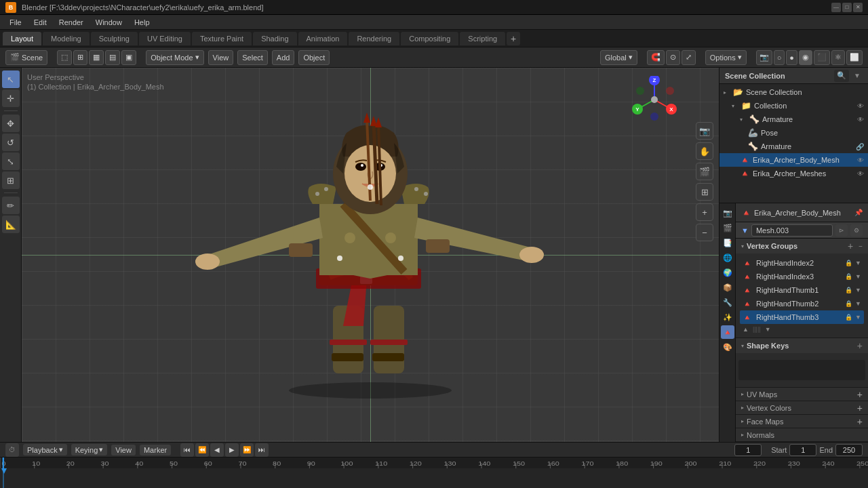 This screenshot has width=868, height=488. What do you see at coordinates (860, 408) in the screenshot?
I see `vertex-colors-add-btn: +` at bounding box center [860, 408].